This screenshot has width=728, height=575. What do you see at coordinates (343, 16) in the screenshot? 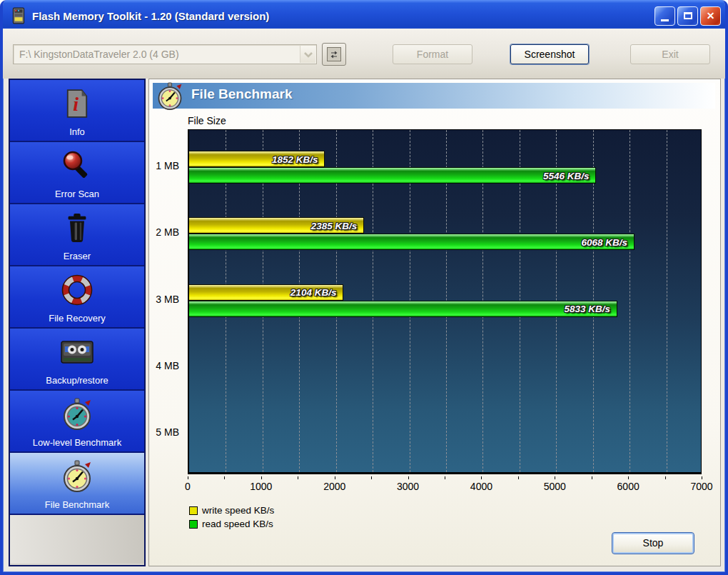
I see `window-title: Flash Memory Toolkit - 1.20 (Standard ve…` at bounding box center [343, 16].